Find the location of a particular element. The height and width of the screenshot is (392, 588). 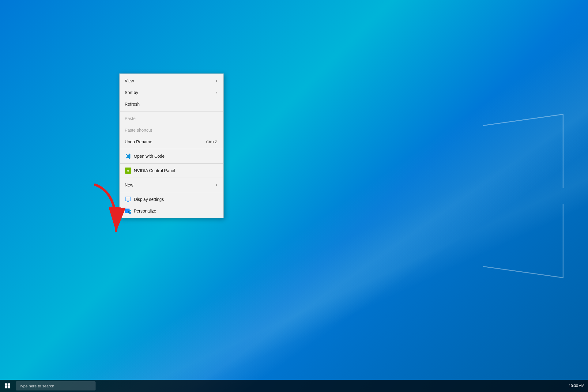

menu-item-refresh-label: Refresh is located at coordinates (171, 104).